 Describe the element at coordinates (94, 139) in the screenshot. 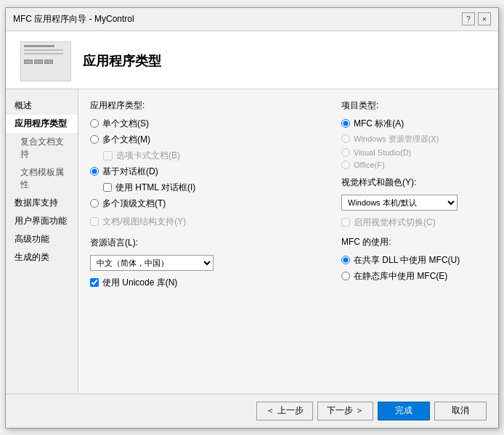

I see `radio-multi-doc-input` at that location.